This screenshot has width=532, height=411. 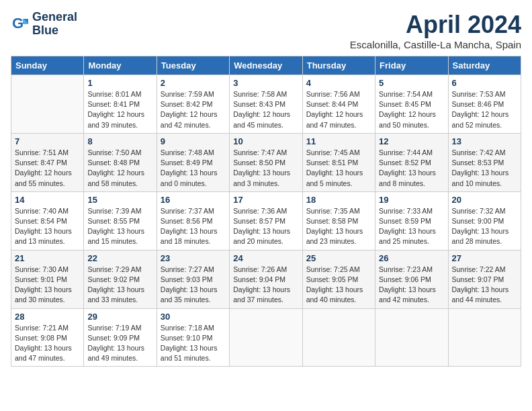 What do you see at coordinates (193, 258) in the screenshot?
I see `day-number: 23` at bounding box center [193, 258].